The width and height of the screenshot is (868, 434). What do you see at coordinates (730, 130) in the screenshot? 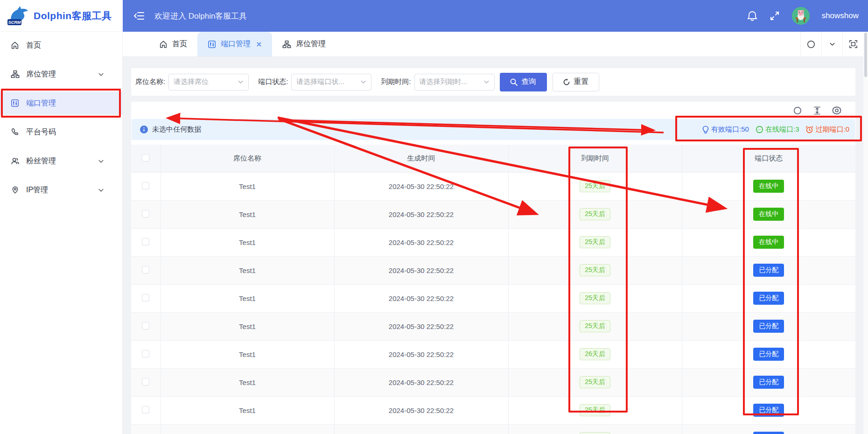
I see `stat-text: 有效端口:50` at bounding box center [730, 130].